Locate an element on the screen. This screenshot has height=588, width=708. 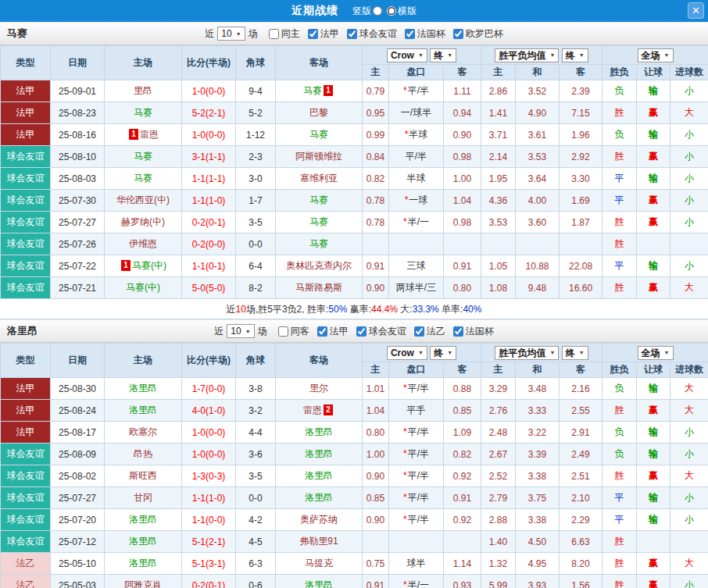
vertical-layout-option: 竖版 is located at coordinates (367, 11).